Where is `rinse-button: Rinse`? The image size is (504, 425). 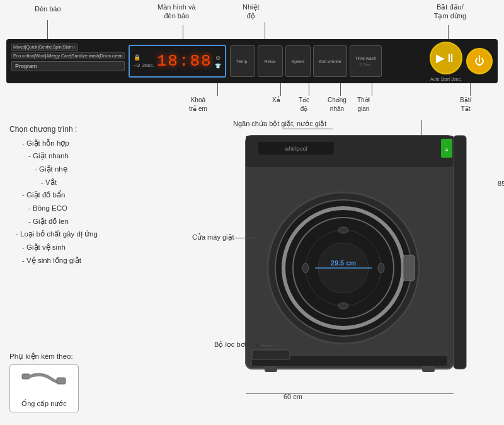 rinse-button: Rinse is located at coordinates (270, 61).